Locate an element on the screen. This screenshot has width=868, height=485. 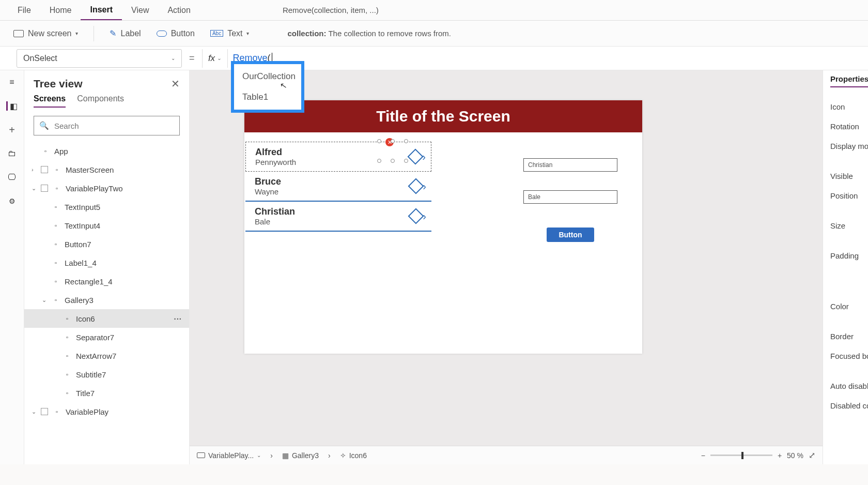
more-icon: ··· is located at coordinates (181, 319).